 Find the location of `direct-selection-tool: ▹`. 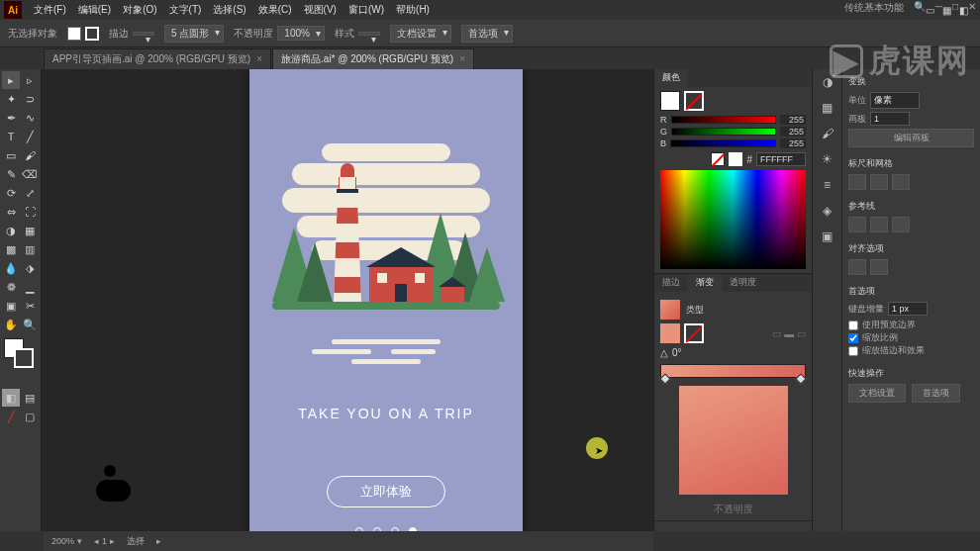

direct-selection-tool: ▹ is located at coordinates (30, 80).